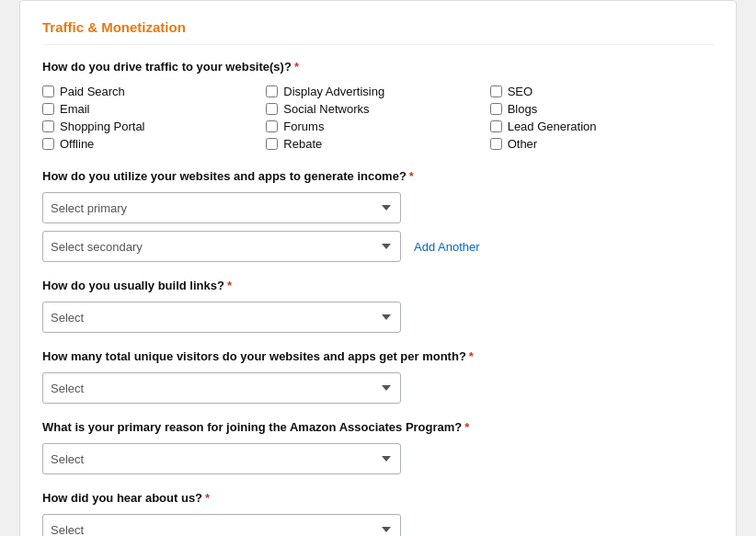  I want to click on offline-label: Offline, so click(77, 143).